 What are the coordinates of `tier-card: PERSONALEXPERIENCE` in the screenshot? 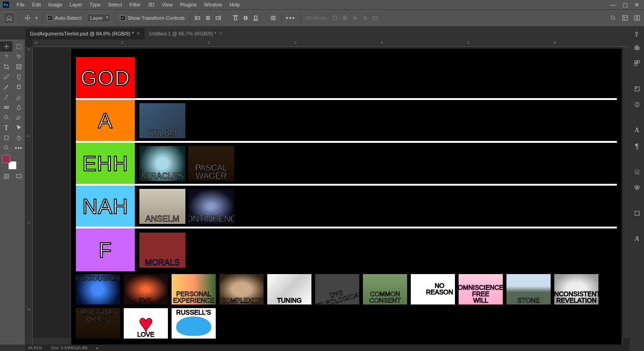 It's located at (194, 289).